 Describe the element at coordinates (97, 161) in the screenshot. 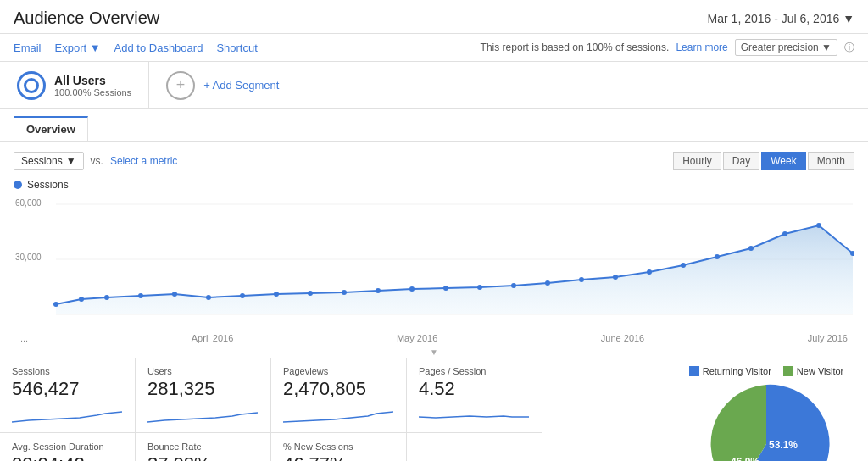

I see `vs-label: vs.` at that location.